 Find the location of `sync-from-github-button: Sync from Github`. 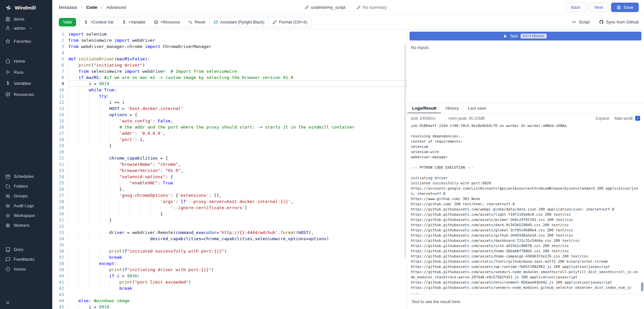

sync-from-github-button: Sync from Github is located at coordinates (619, 22).